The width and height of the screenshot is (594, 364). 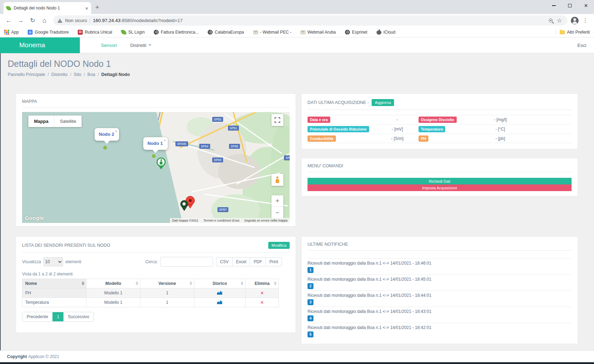 I want to click on url-path: :8580/nodedetails?nodeid=17, so click(x=152, y=20).